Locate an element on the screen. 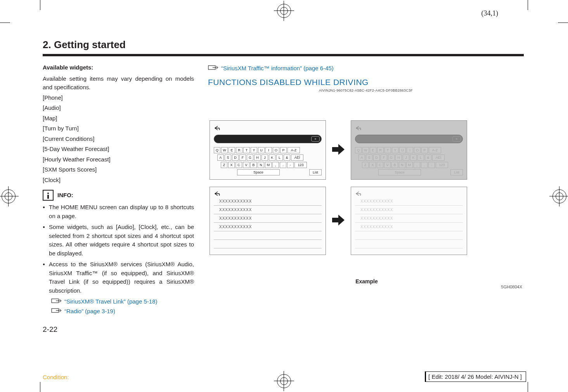 This screenshot has width=568, height=392. key: W is located at coordinates (224, 150).